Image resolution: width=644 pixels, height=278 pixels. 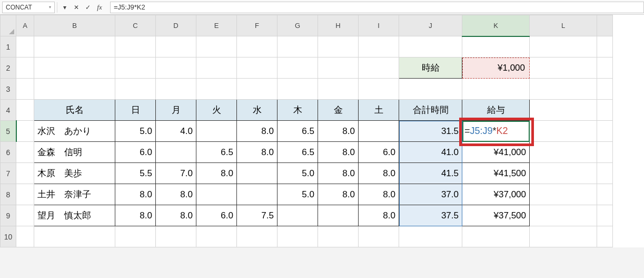 What do you see at coordinates (496, 68) in the screenshot?
I see `wage-value-cell: ¥1,000` at bounding box center [496, 68].